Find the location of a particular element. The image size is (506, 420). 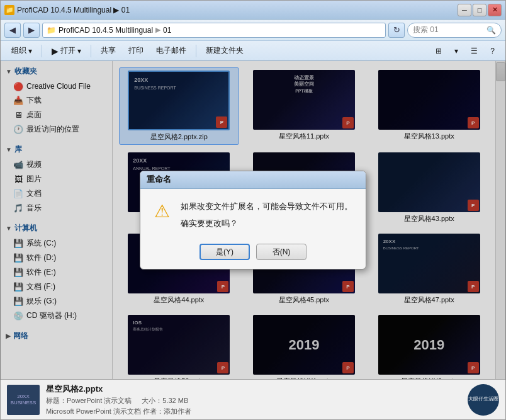

organize-arrow: ▾ is located at coordinates (30, 51).